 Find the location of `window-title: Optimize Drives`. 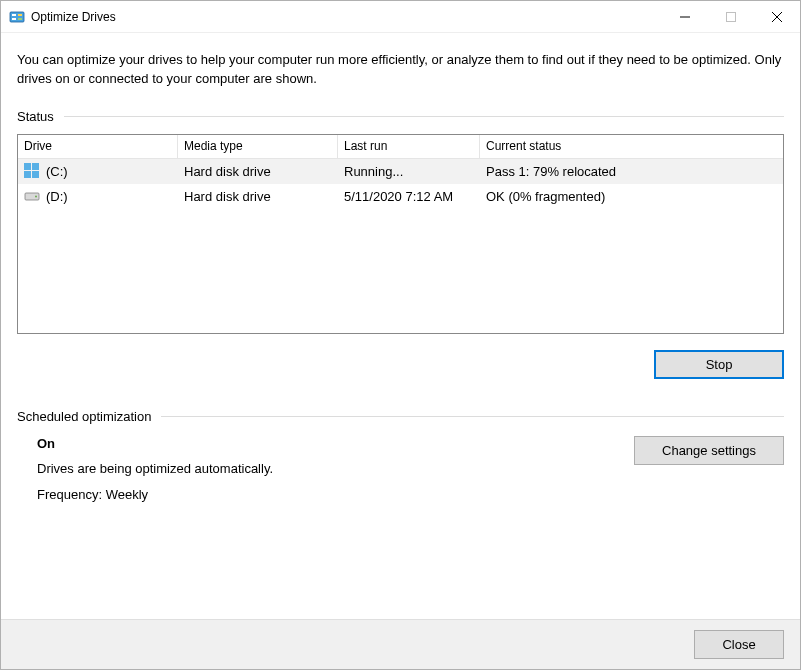

window-title: Optimize Drives is located at coordinates (74, 17).